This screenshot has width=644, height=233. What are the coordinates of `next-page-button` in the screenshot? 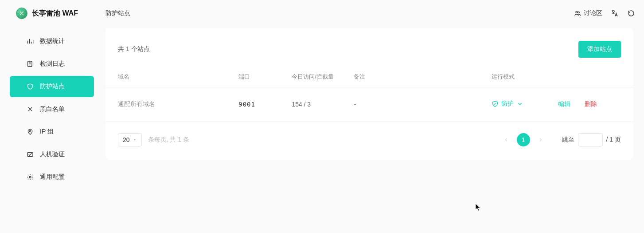 It's located at (541, 140).